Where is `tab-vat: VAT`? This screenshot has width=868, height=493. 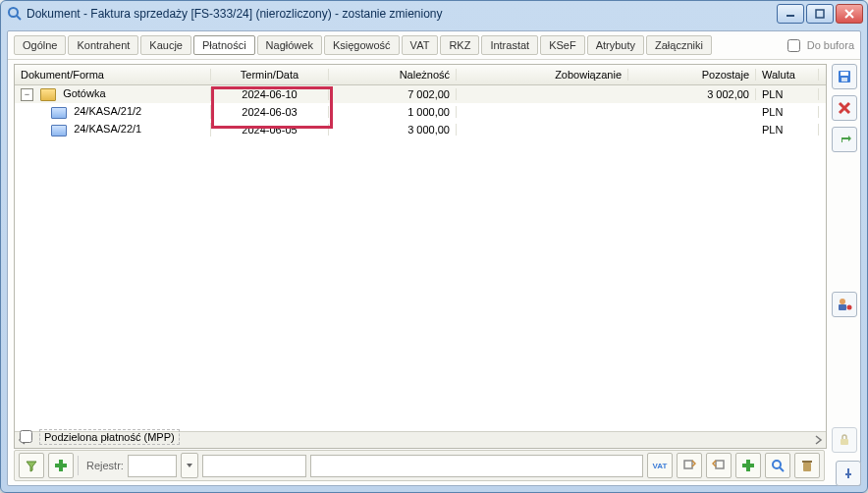
tab-vat: VAT is located at coordinates (420, 45).